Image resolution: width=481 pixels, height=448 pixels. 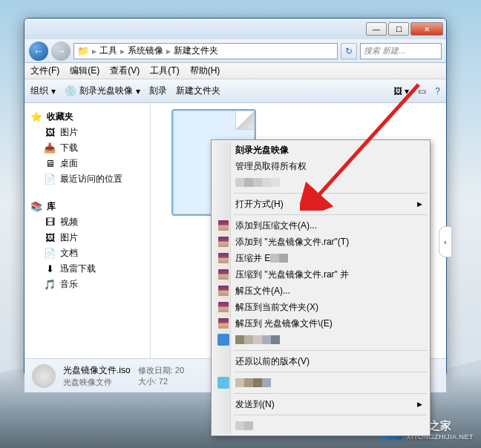 What do you see at coordinates (321, 150) in the screenshot?
I see `cm-burn-image: 刻录光盘映像` at bounding box center [321, 150].